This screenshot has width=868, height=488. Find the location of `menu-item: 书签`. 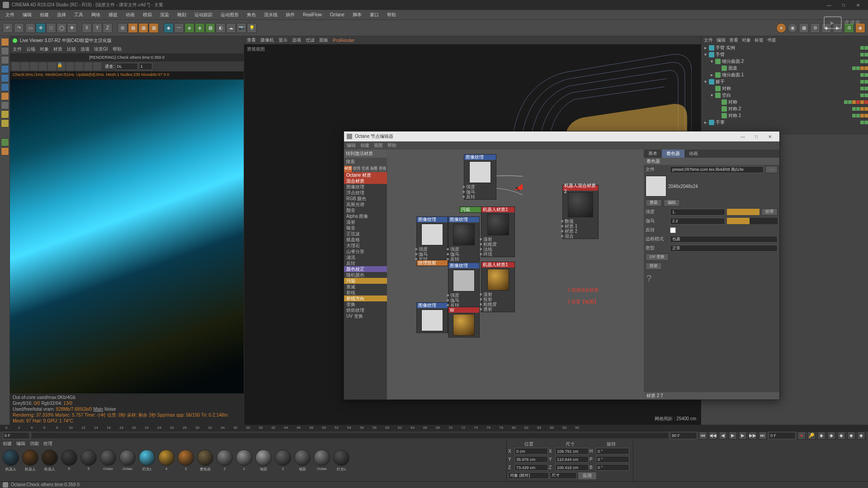

menu-item: 书签 is located at coordinates (772, 40).